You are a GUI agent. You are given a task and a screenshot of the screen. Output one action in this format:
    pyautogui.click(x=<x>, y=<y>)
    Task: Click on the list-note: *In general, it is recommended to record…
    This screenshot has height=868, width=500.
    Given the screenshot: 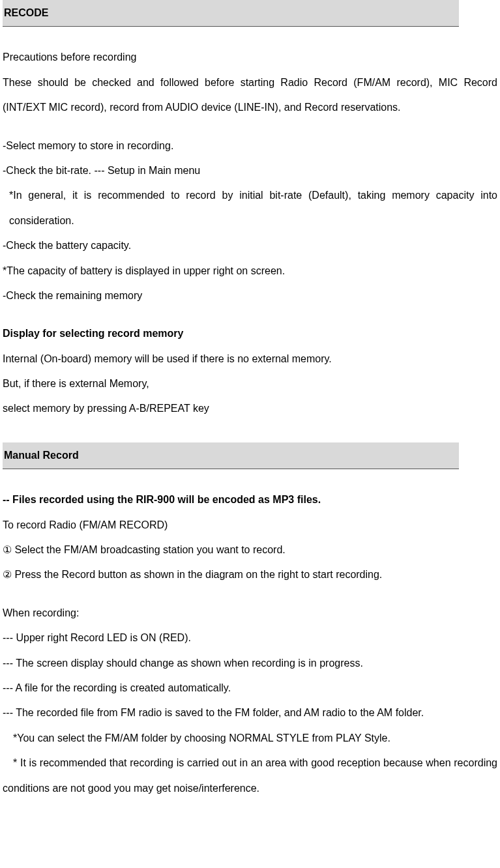 What is the action you would take?
    pyautogui.click(x=250, y=209)
    